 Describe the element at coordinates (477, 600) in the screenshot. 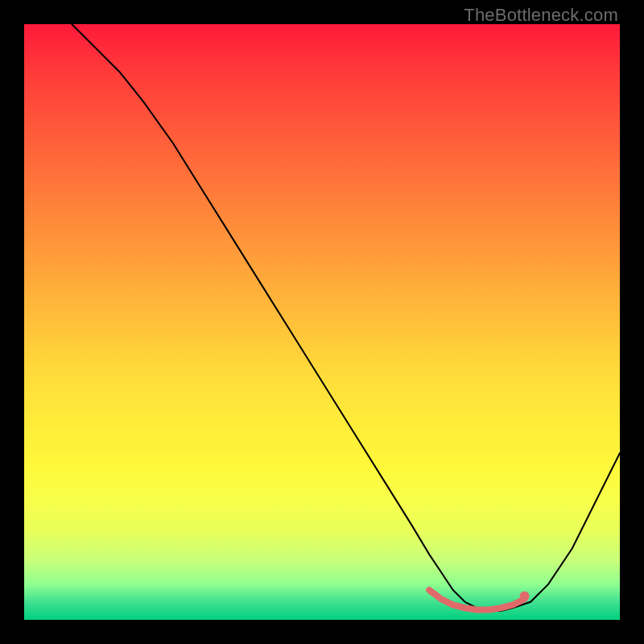

I see `minimum-band-line` at that location.